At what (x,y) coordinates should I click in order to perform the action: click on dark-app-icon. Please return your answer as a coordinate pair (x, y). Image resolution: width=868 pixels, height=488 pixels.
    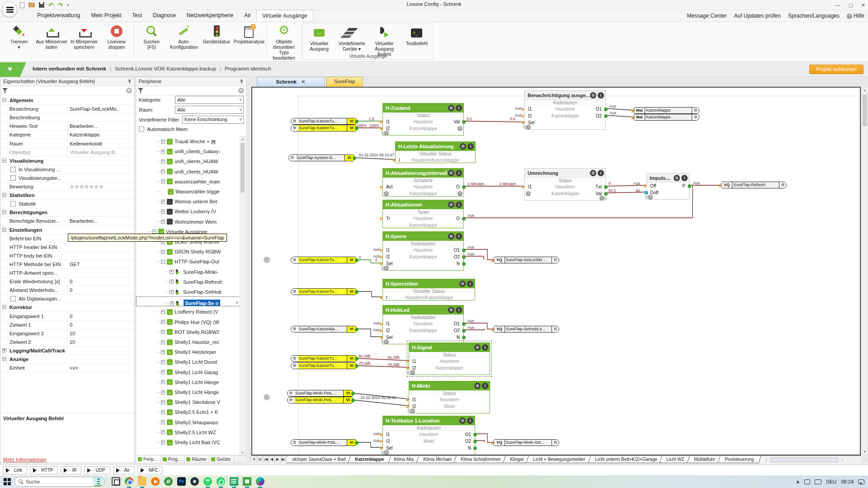
    Looking at the image, I should click on (194, 482).